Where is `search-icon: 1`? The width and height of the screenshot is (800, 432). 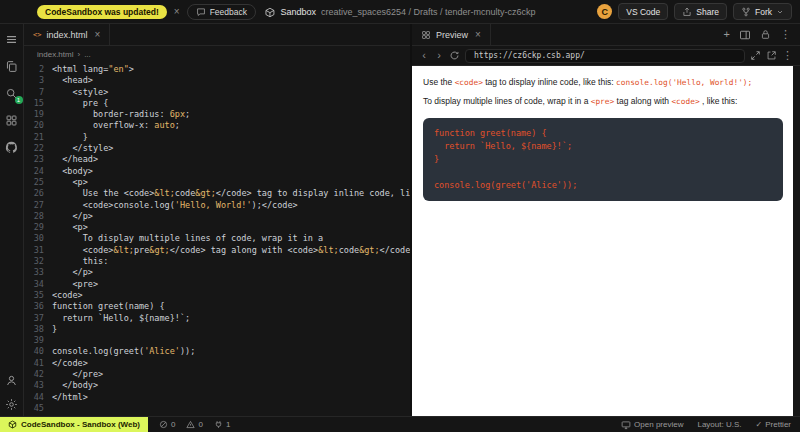
search-icon: 1 is located at coordinates (12, 93).